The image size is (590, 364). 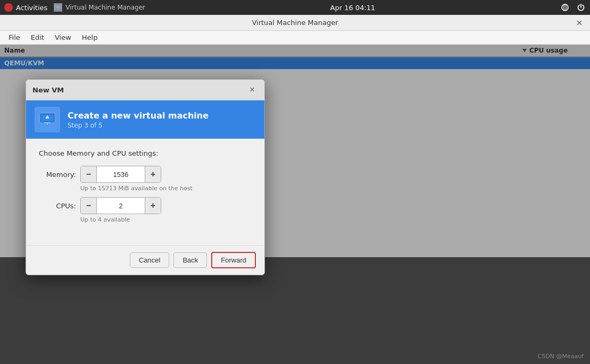 I want to click on memory-hint: Up to 15713 MiB available on the host, so click(x=166, y=188).